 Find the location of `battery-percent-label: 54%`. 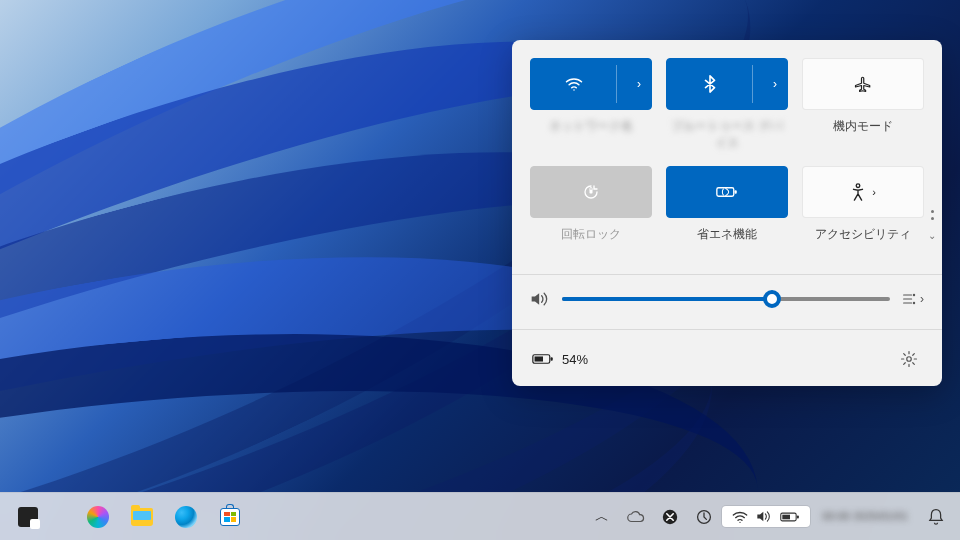

battery-percent-label: 54% is located at coordinates (575, 360).